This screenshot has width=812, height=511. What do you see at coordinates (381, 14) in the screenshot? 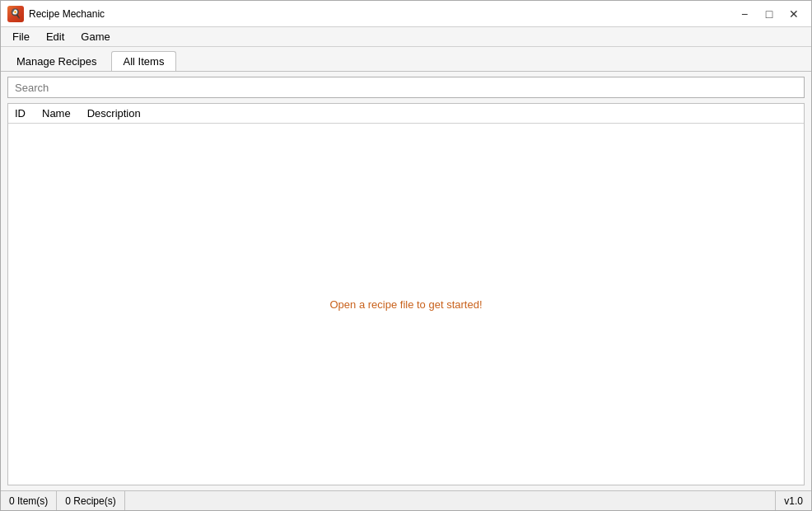
I see `window-title: Recipe Mechanic` at bounding box center [381, 14].